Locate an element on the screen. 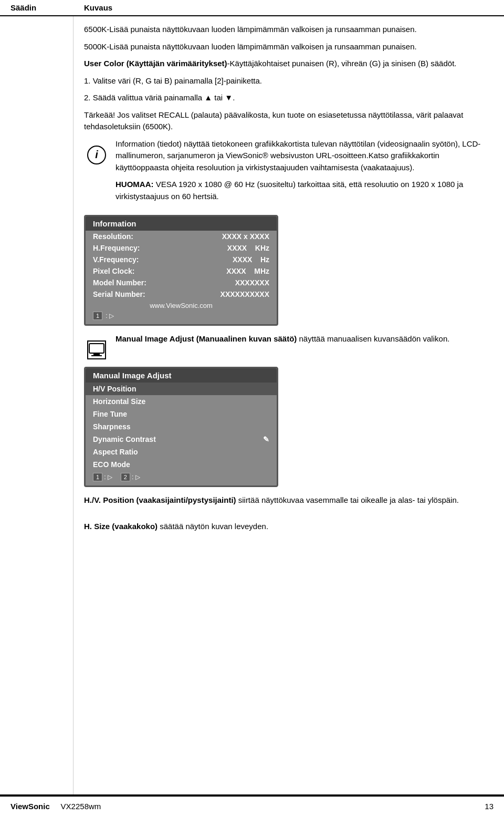 This screenshot has height=816, width=504. manual-section: Manual Image Adjust (Manuaalinen kuvan s… is located at coordinates (289, 346).